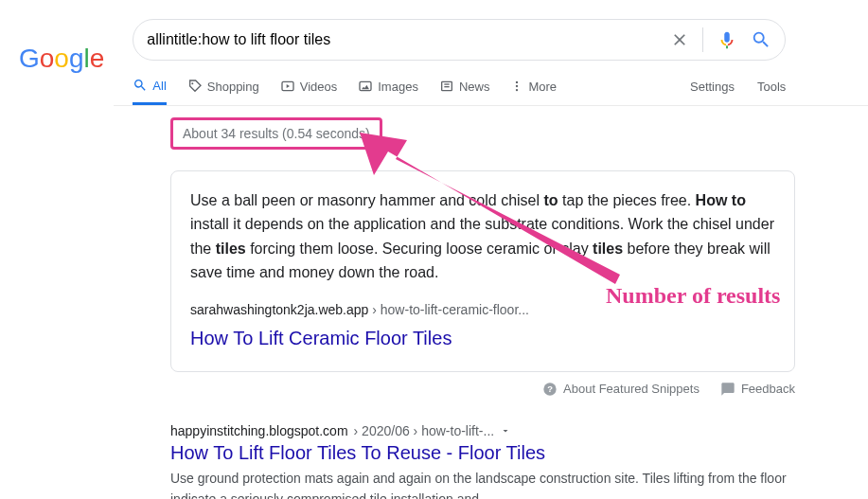  What do you see at coordinates (771, 87) in the screenshot?
I see `tools-link: Tools` at bounding box center [771, 87].